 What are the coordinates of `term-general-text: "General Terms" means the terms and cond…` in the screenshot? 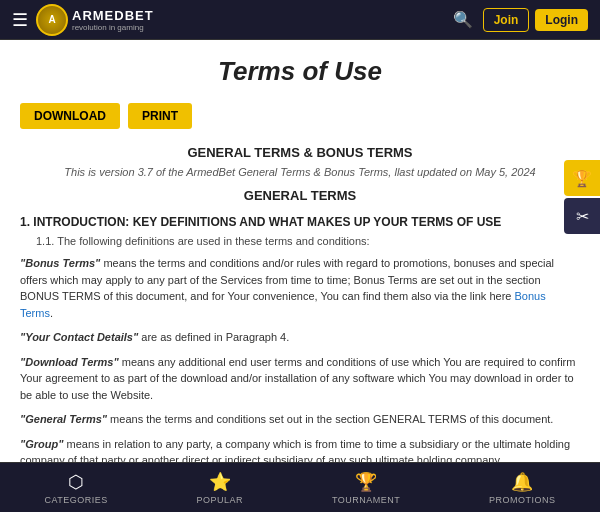 It's located at (300, 420).